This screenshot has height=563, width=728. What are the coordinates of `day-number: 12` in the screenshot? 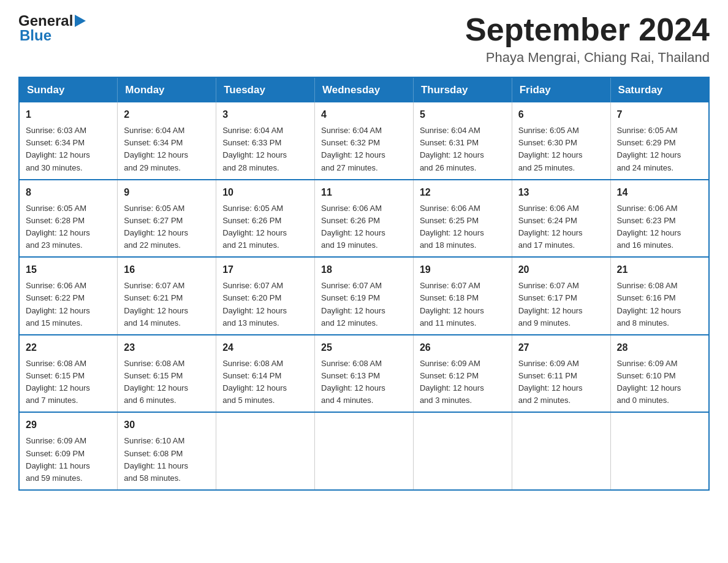 It's located at (463, 193).